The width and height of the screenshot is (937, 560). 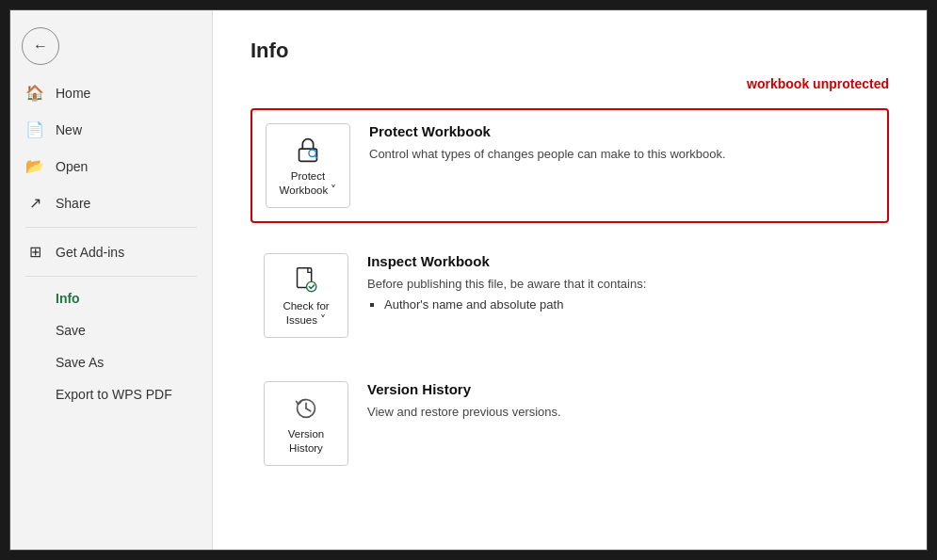 I want to click on share-icon: ↗, so click(x=35, y=203).